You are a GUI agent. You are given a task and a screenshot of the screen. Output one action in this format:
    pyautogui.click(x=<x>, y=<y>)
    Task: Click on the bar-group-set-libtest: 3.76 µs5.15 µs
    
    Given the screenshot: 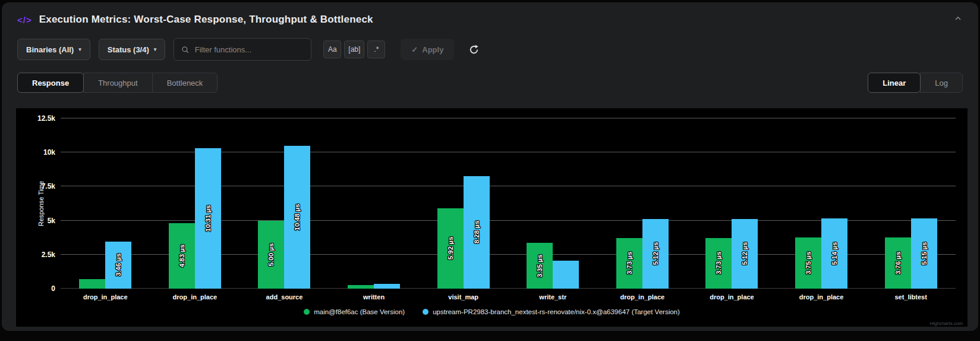 What is the action you would take?
    pyautogui.click(x=910, y=204)
    